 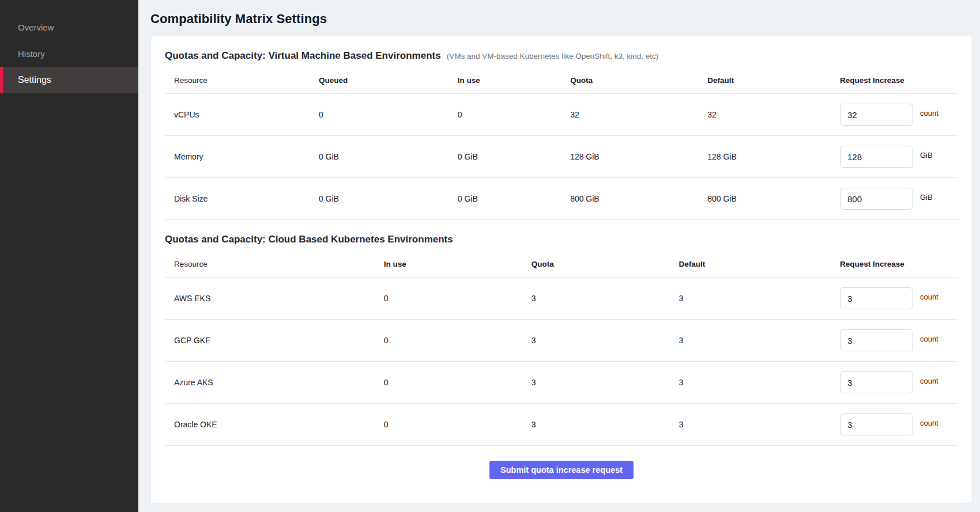 I want to click on resource-name: Disk Size, so click(x=242, y=199).